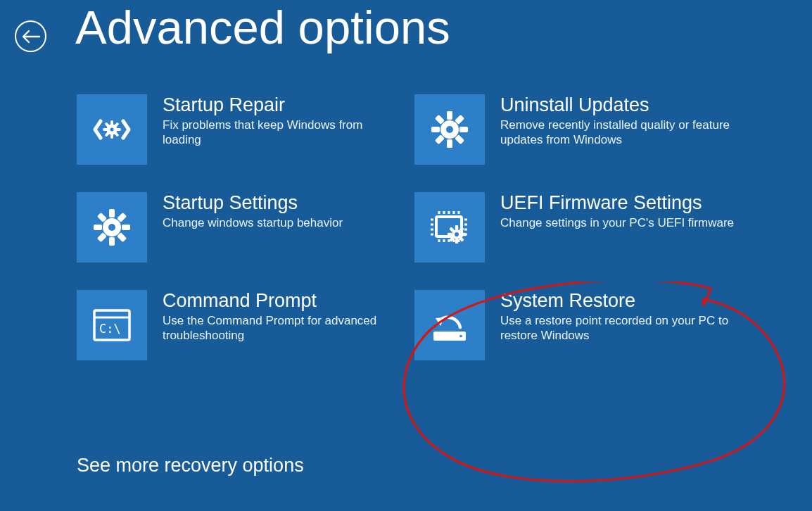  What do you see at coordinates (450, 325) in the screenshot?
I see `system-restore-icon` at bounding box center [450, 325].